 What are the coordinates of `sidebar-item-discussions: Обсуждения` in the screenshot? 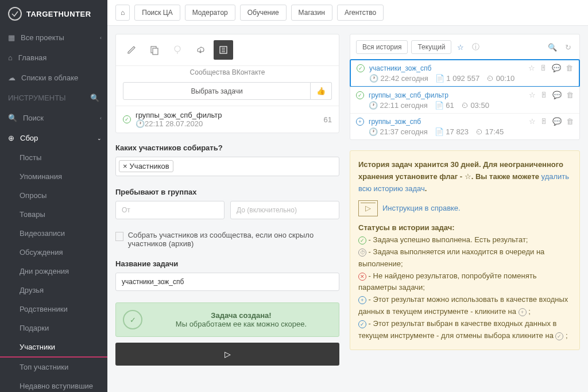 It's located at (54, 253).